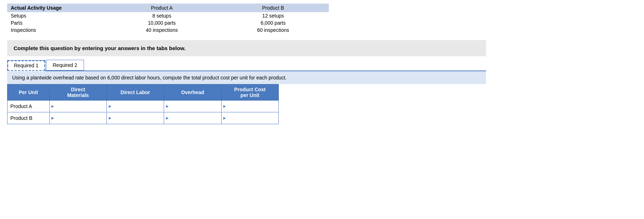 The image size is (644, 219). What do you see at coordinates (250, 92) in the screenshot?
I see `col-header-4: Product Costper Unit` at bounding box center [250, 92].